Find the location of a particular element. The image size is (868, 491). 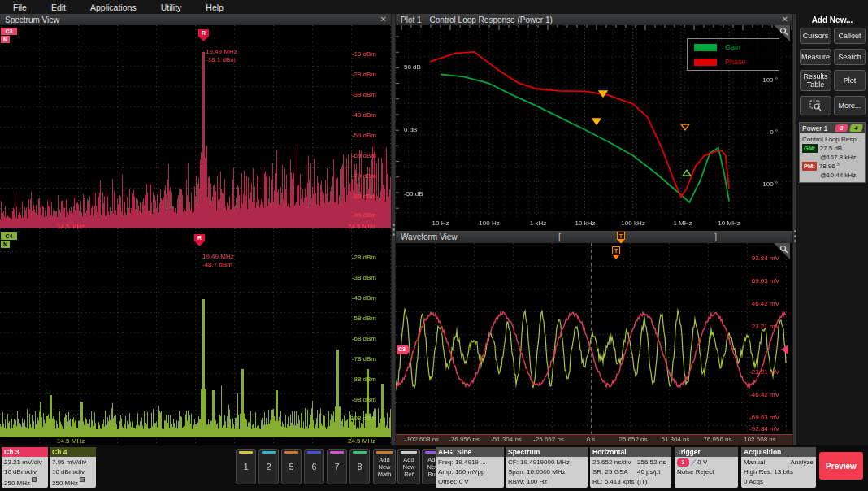

dbm-tick-label: -48 dBm is located at coordinates (364, 298).